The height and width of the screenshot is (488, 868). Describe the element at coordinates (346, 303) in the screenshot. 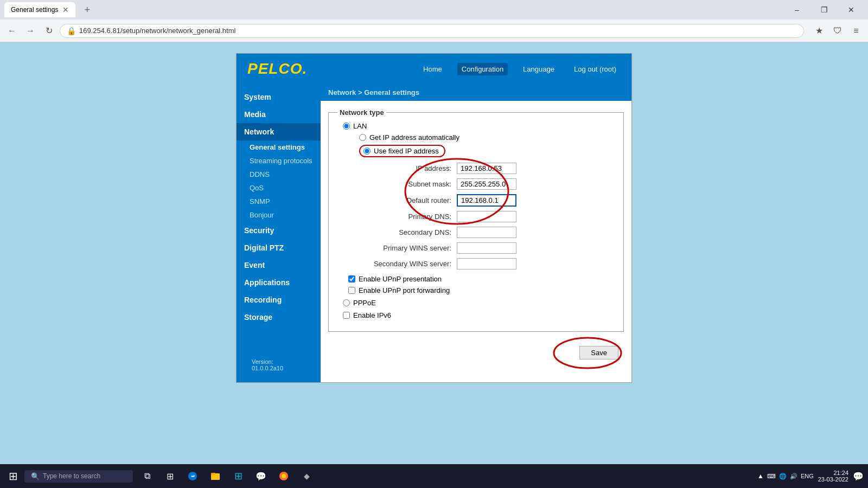

I see `pppoe-radio` at that location.